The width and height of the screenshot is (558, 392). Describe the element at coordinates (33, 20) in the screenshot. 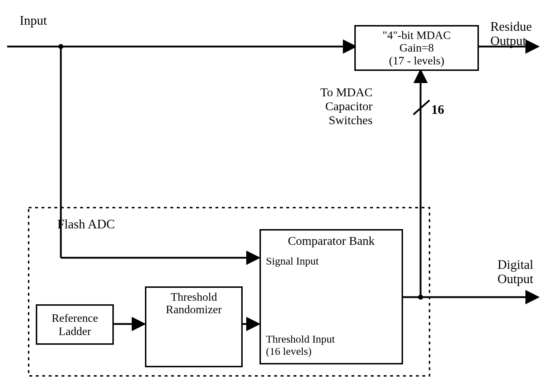

I see `input-label: Input` at that location.